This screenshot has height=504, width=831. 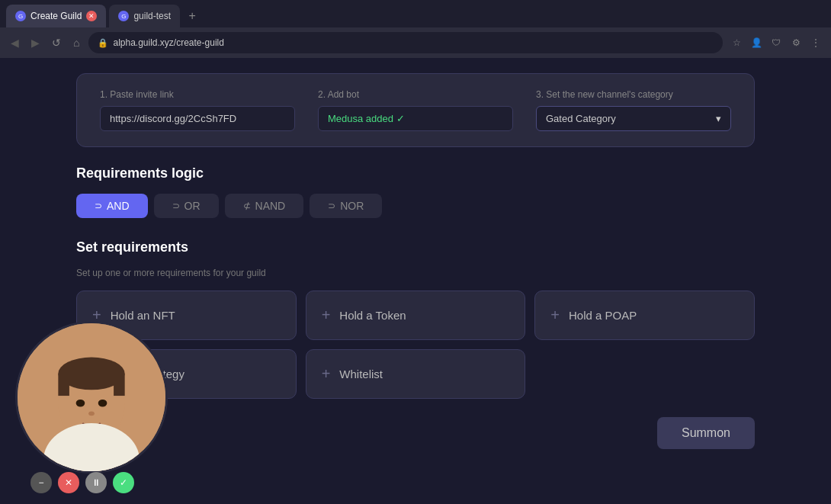 What do you see at coordinates (176, 206) in the screenshot?
I see `or-icon: ⊃` at bounding box center [176, 206].